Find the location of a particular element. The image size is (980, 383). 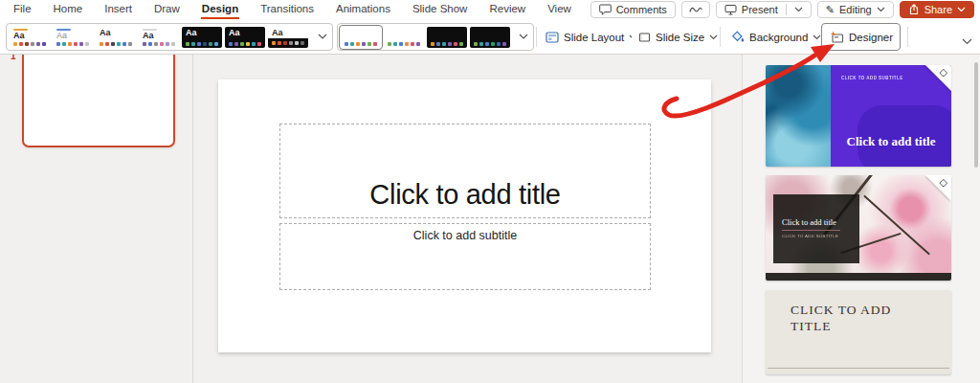

variants-gallery is located at coordinates (435, 36).